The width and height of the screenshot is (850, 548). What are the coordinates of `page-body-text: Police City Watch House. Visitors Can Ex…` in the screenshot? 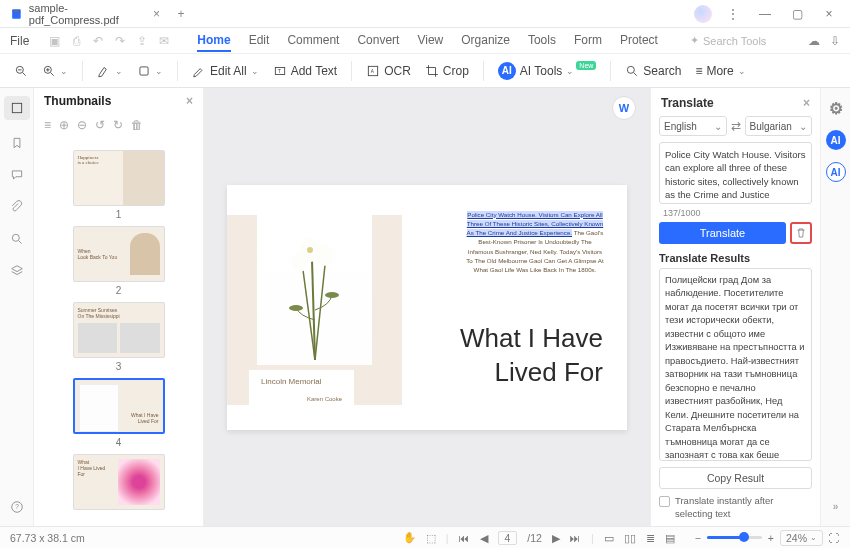 It's located at (535, 242).